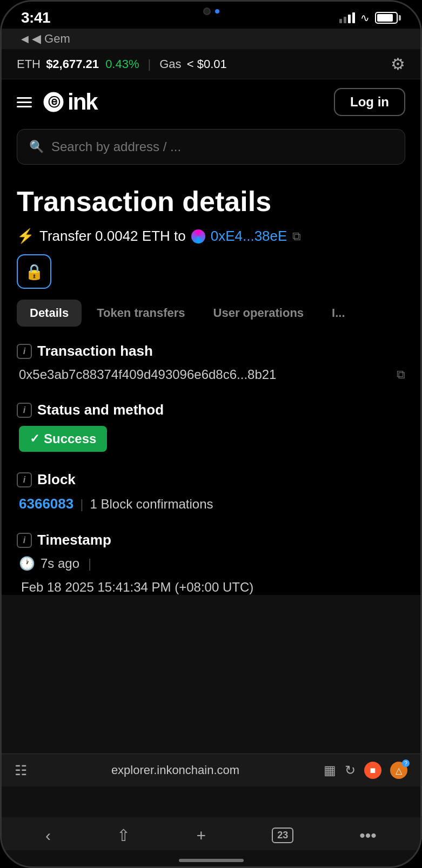 The width and height of the screenshot is (422, 868). What do you see at coordinates (259, 313) in the screenshot?
I see `tab-user-operations: User operations` at bounding box center [259, 313].